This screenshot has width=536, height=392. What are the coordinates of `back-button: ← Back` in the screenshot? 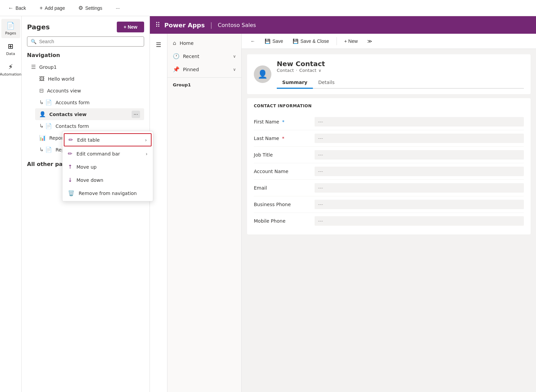 It's located at (17, 8).